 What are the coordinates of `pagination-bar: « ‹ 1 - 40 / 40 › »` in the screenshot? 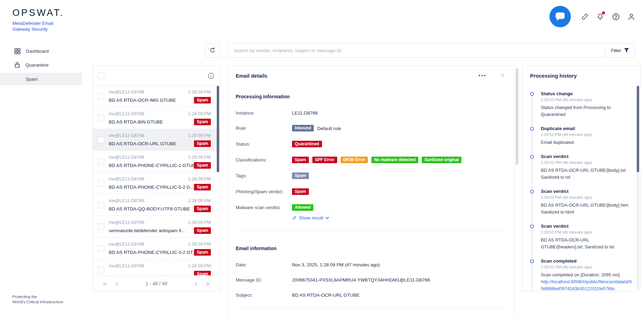 It's located at (156, 283).